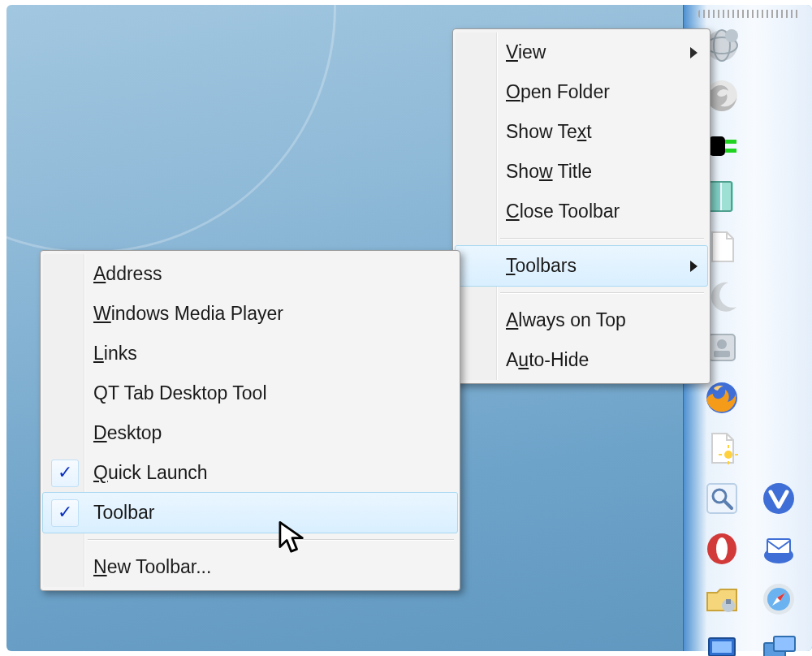 The height and width of the screenshot is (656, 812). I want to click on menu-item-new-toolbar: New Toolbar..., so click(250, 567).